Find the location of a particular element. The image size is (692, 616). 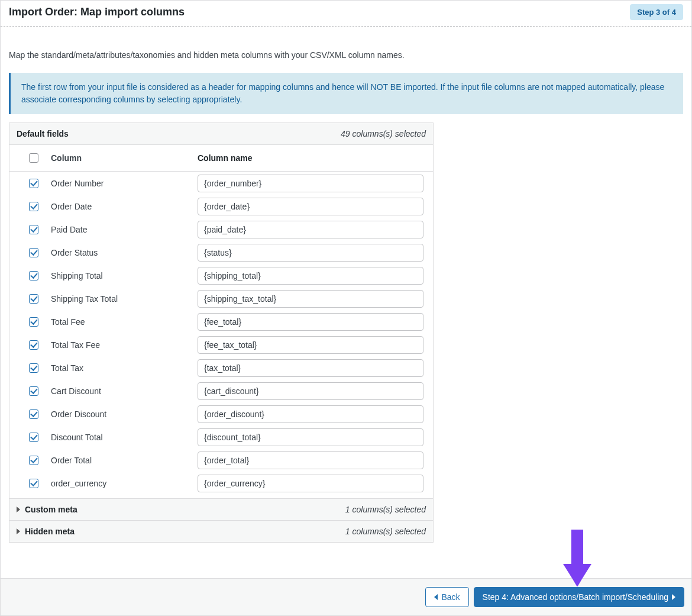

chevron-left-icon is located at coordinates (436, 597).